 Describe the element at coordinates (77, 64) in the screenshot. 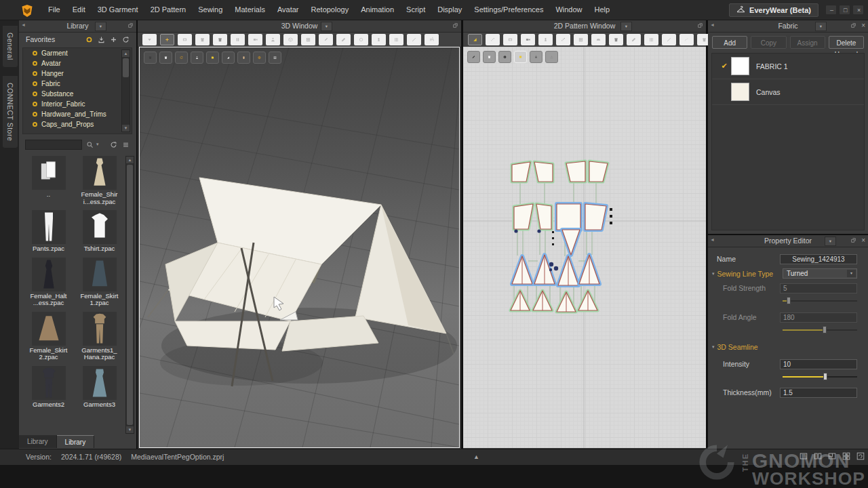

I see `favorites-item: Avatar` at that location.